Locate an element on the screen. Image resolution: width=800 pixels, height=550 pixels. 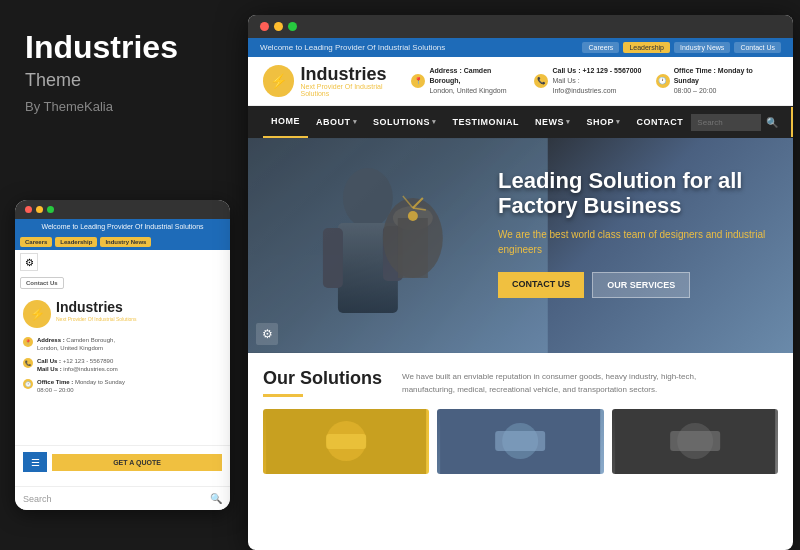
site-logo-tagline: Next Provider Of Industrial Solutions is located at coordinates (356, 90).